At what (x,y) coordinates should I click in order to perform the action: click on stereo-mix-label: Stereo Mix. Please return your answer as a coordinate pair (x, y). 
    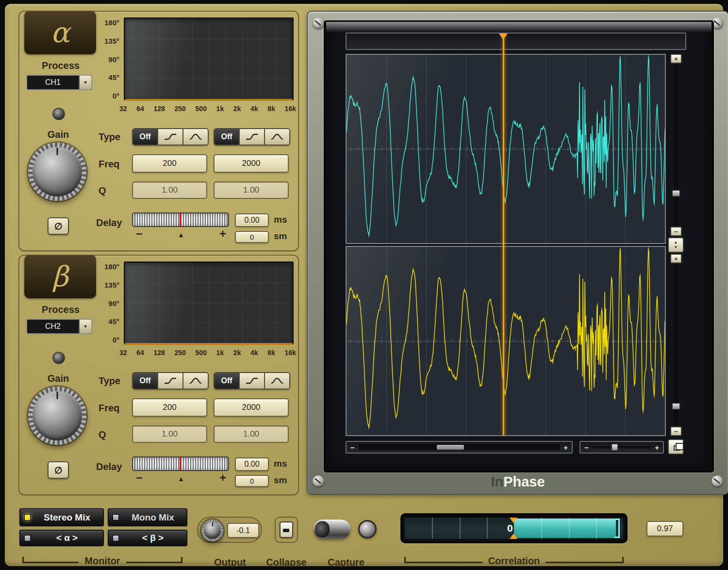
    Looking at the image, I should click on (67, 518).